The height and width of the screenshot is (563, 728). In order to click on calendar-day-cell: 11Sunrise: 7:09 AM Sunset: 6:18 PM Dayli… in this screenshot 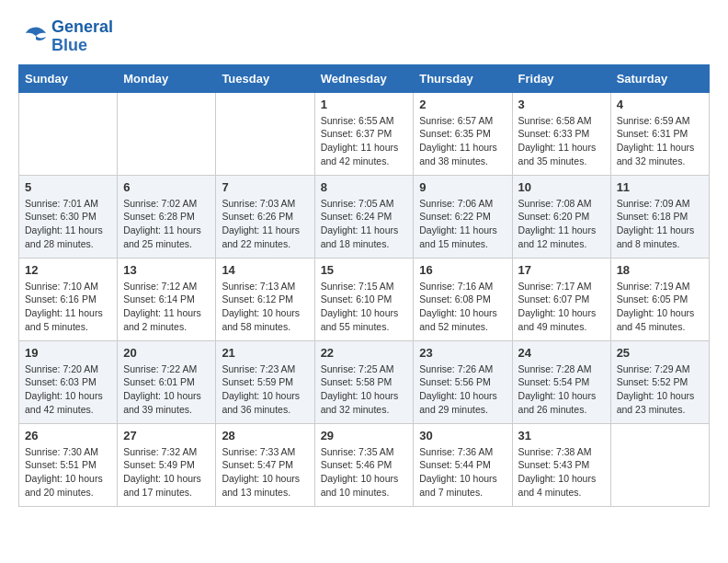, I will do `click(660, 216)`.